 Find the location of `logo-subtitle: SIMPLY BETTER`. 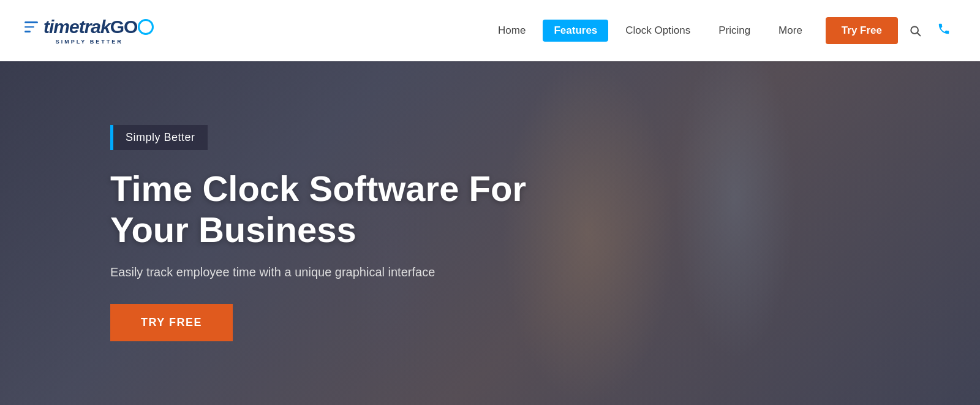

logo-subtitle: SIMPLY BETTER is located at coordinates (89, 42).